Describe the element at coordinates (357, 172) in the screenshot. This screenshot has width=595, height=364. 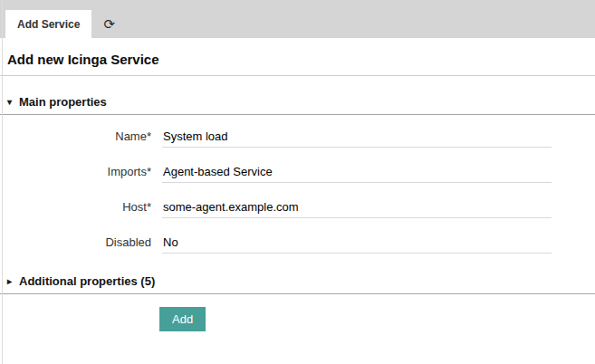
I see `imports-field` at that location.